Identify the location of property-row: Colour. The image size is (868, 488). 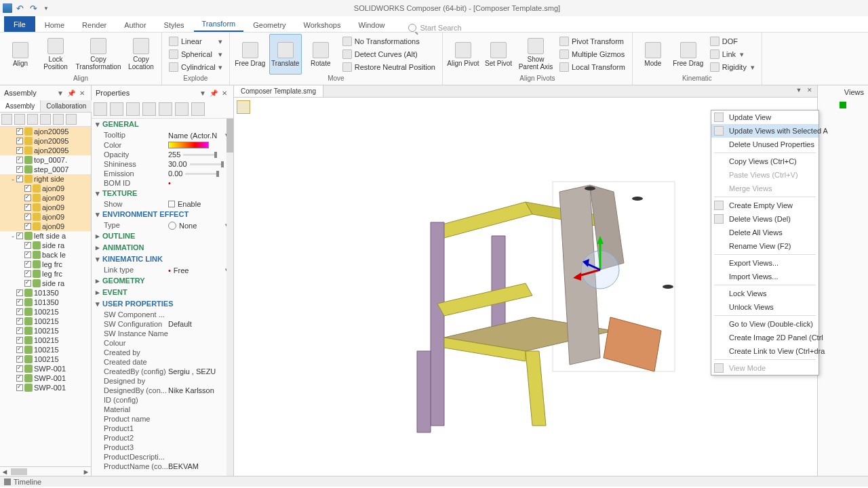
(163, 343).